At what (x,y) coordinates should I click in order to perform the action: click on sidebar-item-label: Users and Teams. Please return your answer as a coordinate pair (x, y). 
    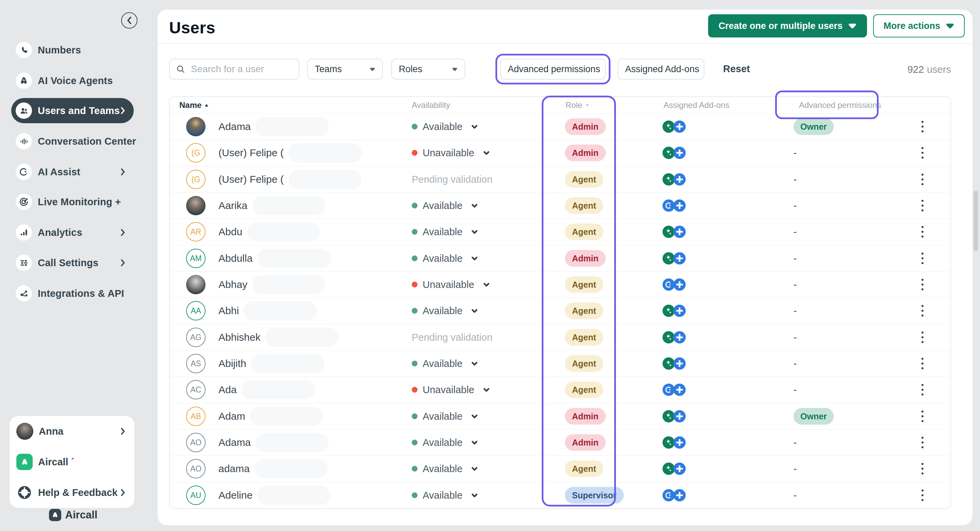
    Looking at the image, I should click on (79, 111).